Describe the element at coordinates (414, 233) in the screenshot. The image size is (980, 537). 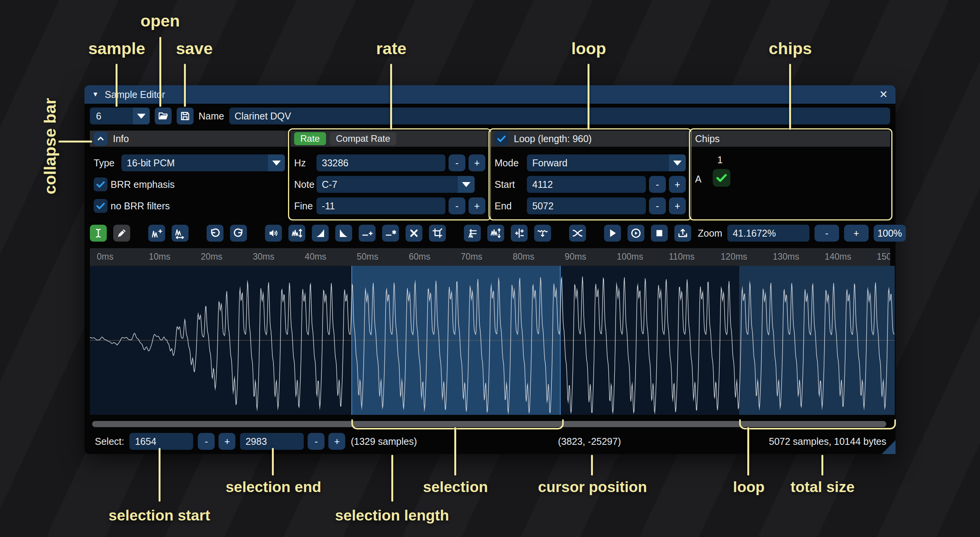
I see `delete-button` at that location.